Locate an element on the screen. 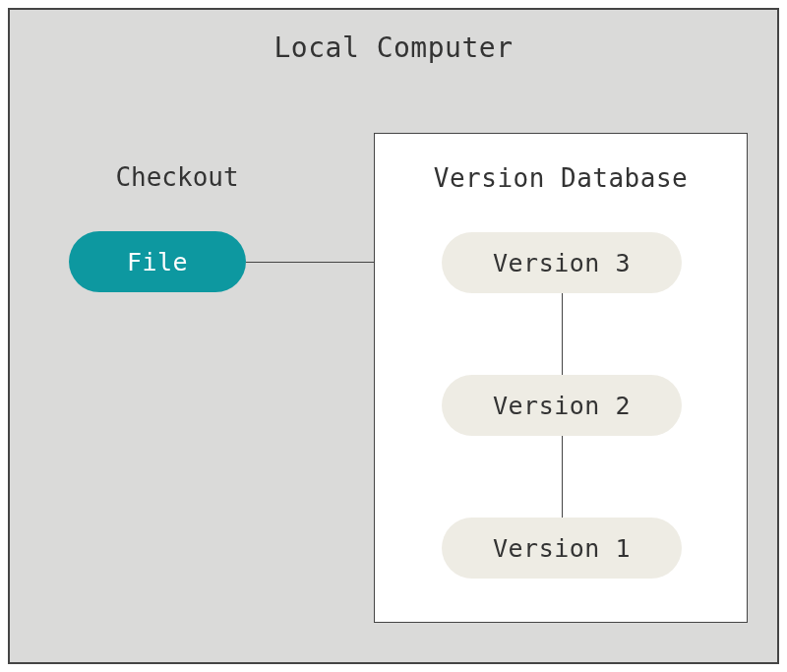 The height and width of the screenshot is (672, 787). version-label: Version 3 is located at coordinates (562, 264).